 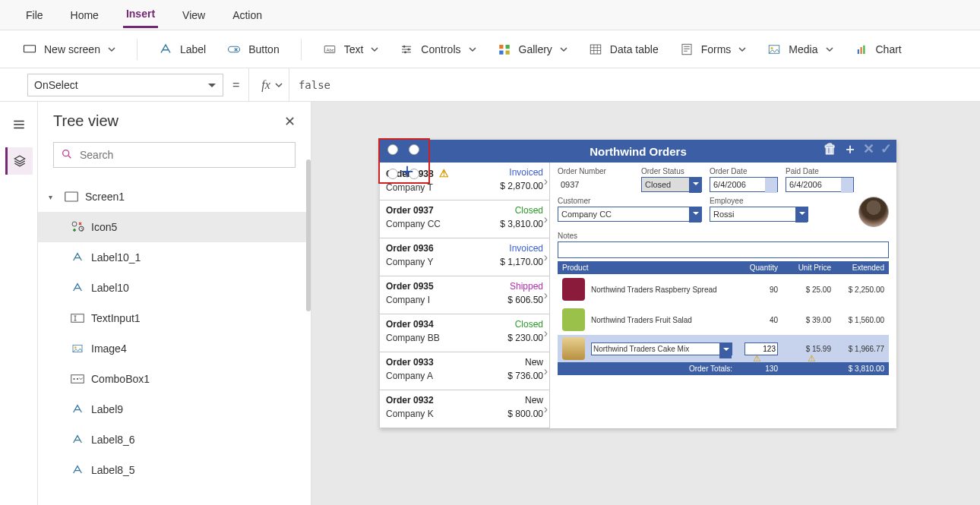 What do you see at coordinates (175, 288) in the screenshot?
I see `tree-item: Label10` at bounding box center [175, 288].